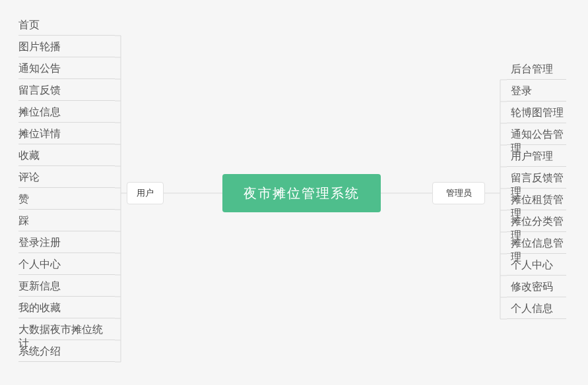 The image size is (588, 385). I want to click on leaf-right-3: 通知公告管理, so click(537, 136).